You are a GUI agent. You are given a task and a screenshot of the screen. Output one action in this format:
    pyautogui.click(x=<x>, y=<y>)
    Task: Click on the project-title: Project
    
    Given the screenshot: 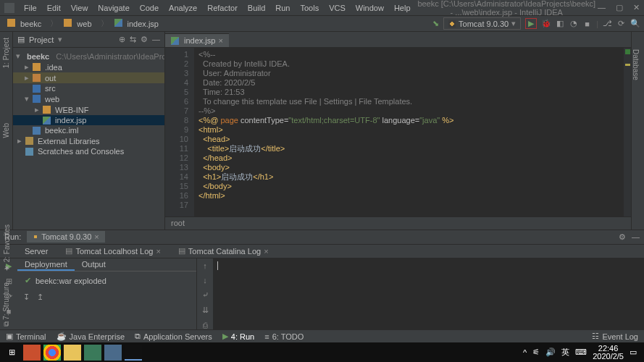 What is the action you would take?
    pyautogui.click(x=41, y=40)
    